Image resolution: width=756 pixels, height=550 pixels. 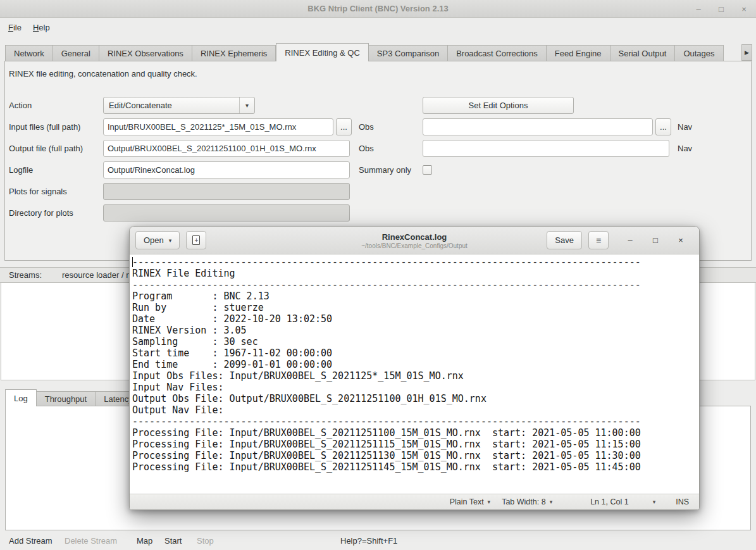 I want to click on plots-signals-label: Plots for signals, so click(x=38, y=191).